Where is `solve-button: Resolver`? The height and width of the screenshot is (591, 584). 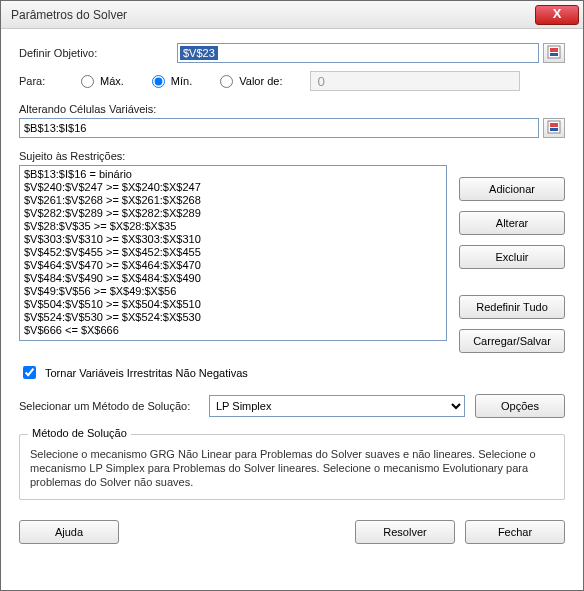
solve-button: Resolver is located at coordinates (405, 532).